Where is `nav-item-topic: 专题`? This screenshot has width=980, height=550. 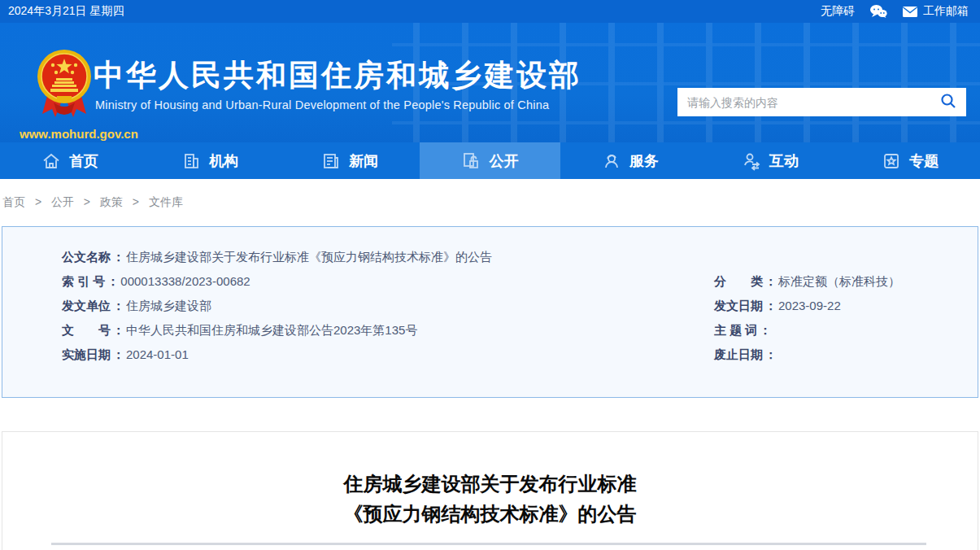
nav-item-topic: 专题 is located at coordinates (910, 161).